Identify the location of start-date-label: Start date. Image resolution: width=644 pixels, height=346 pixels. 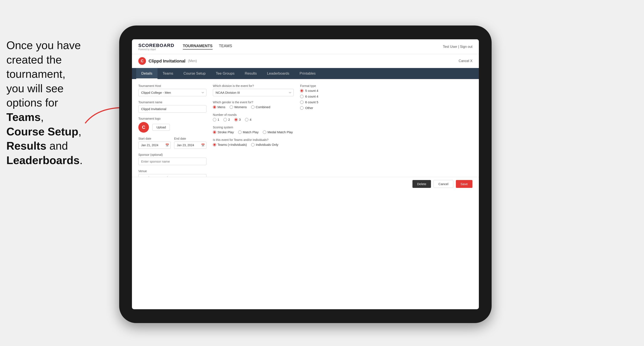
(154, 139).